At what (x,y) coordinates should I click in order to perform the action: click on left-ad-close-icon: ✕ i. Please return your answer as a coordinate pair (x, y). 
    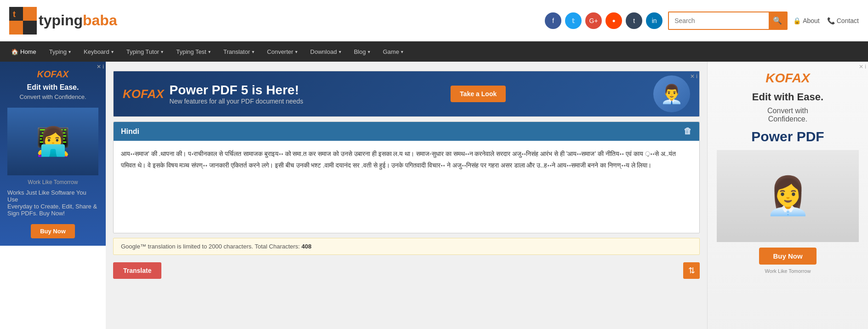
    Looking at the image, I should click on (100, 67).